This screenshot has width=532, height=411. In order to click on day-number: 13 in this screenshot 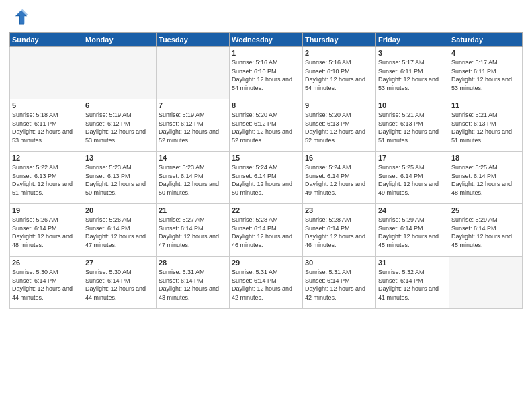, I will do `click(120, 158)`.